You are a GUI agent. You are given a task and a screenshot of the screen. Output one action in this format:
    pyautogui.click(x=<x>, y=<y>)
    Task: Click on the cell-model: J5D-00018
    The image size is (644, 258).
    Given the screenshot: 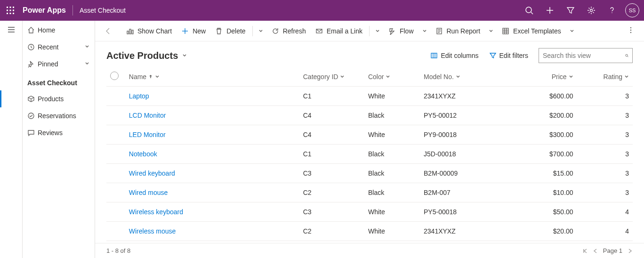 What is the action you would take?
    pyautogui.click(x=466, y=154)
    